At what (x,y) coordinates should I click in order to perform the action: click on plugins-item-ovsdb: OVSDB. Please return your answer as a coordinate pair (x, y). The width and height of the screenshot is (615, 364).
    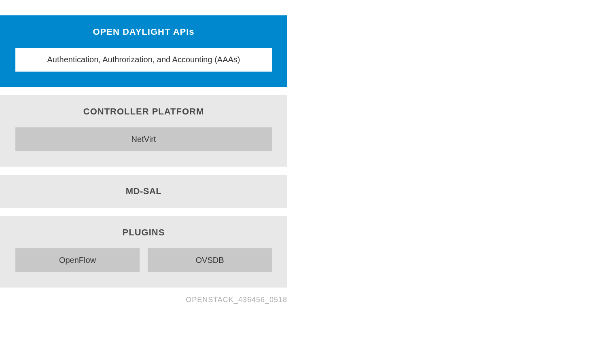
    Looking at the image, I should click on (210, 260).